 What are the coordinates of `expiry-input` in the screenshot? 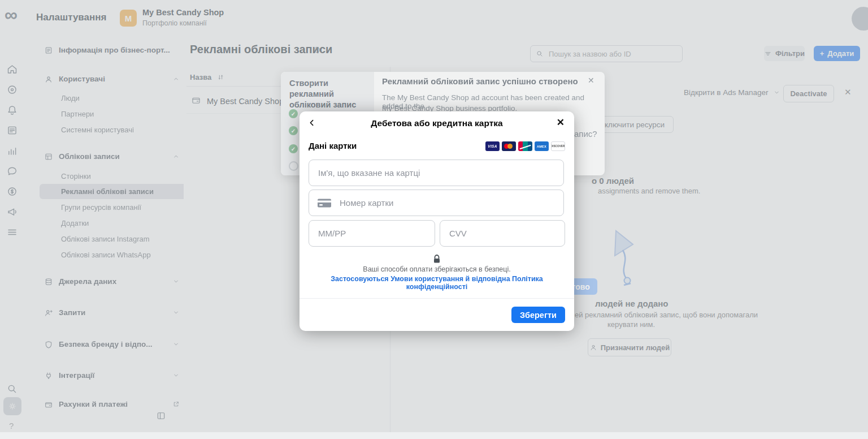 It's located at (372, 233).